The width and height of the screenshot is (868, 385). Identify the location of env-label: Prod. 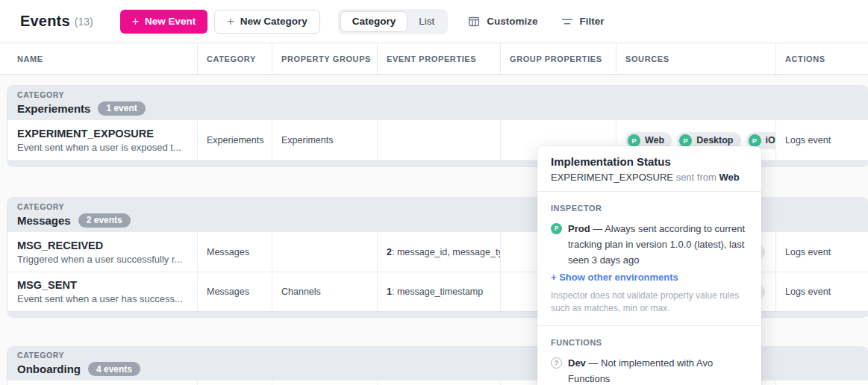
(579, 228).